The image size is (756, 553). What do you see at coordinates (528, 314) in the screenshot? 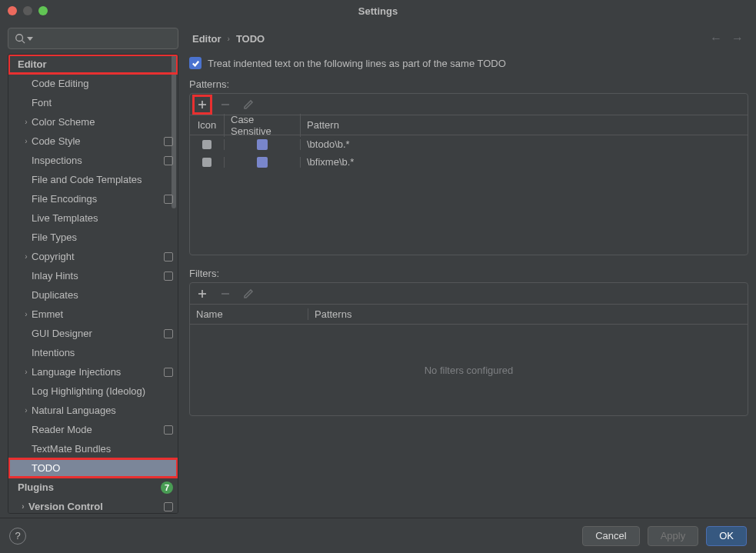
I see `col-patterns: Patterns` at bounding box center [528, 314].